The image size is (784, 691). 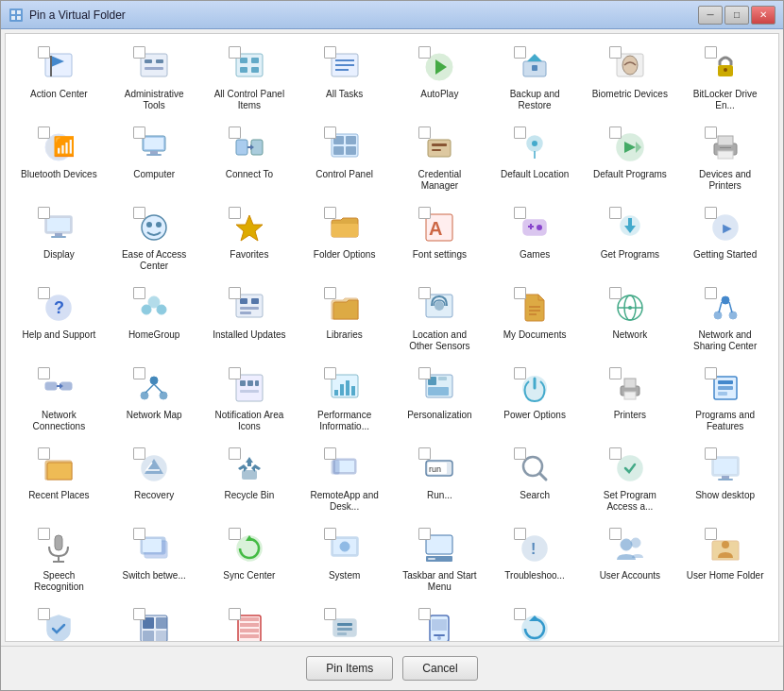 I want to click on item-ease-access: Ease of Access Center, so click(x=155, y=240).